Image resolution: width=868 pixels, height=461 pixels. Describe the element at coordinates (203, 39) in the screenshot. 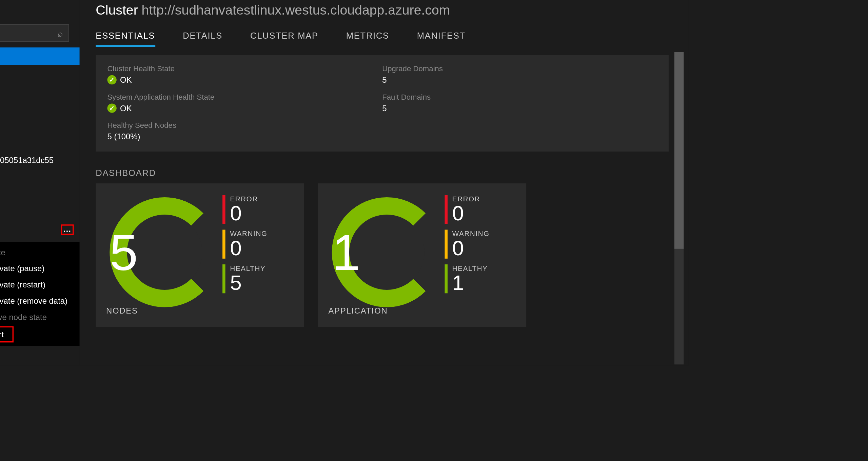

I see `tab-details: DETAILS` at that location.